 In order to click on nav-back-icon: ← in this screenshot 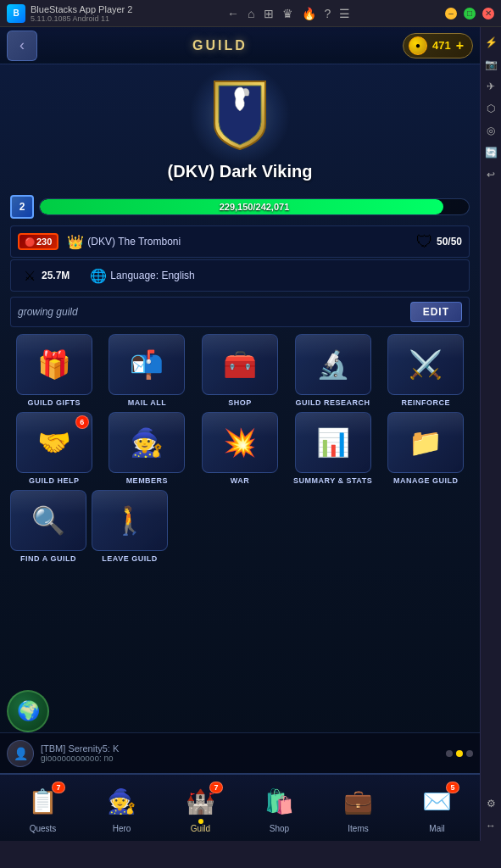, I will do `click(233, 14)`.